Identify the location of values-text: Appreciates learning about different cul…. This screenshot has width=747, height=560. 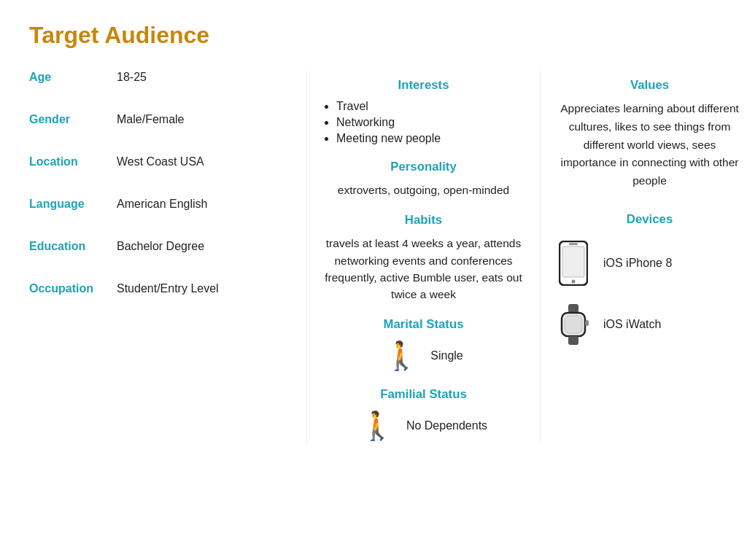
(649, 145).